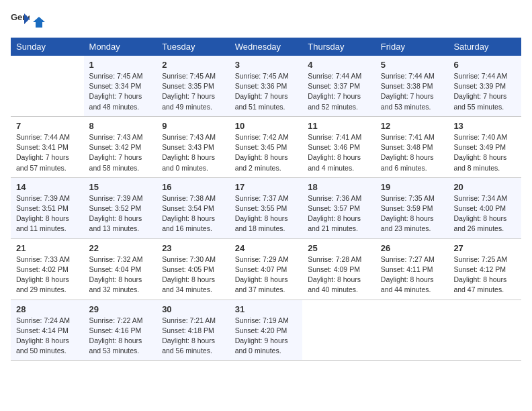  Describe the element at coordinates (266, 64) in the screenshot. I see `day-number: 3` at that location.